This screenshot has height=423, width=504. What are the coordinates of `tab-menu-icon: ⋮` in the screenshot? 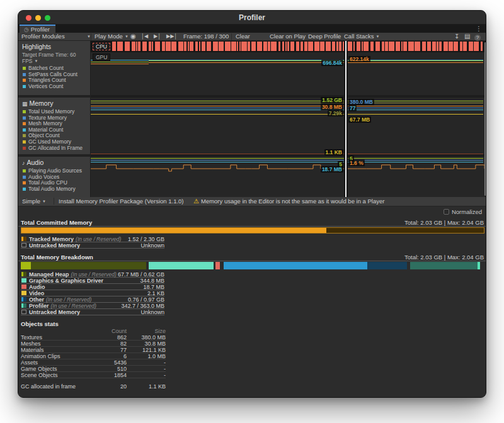 It's located at (479, 29).